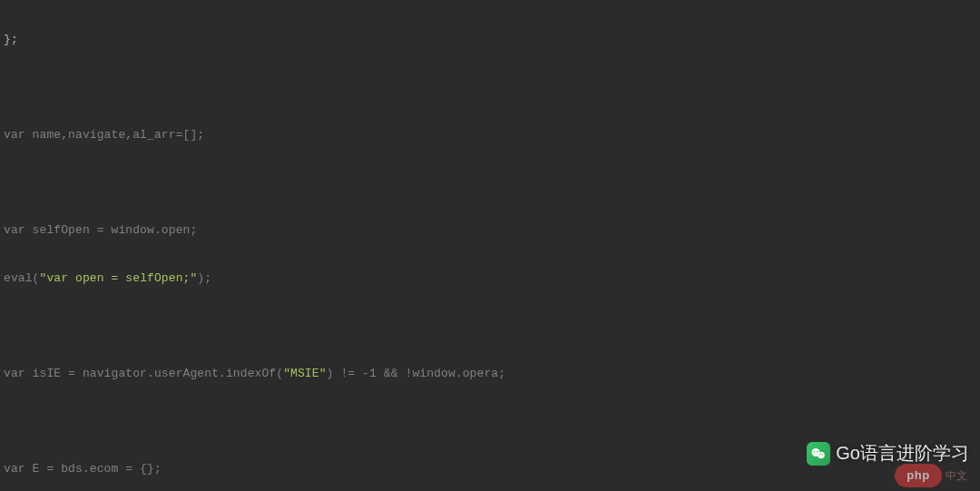  What do you see at coordinates (818, 454) in the screenshot?
I see `wechat-icon` at bounding box center [818, 454].